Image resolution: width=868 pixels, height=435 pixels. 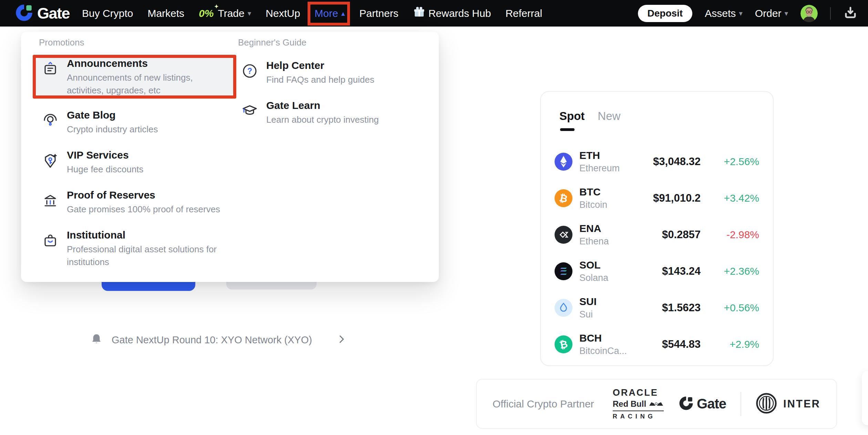 I want to click on gate-logo-icon-dark, so click(x=686, y=404).